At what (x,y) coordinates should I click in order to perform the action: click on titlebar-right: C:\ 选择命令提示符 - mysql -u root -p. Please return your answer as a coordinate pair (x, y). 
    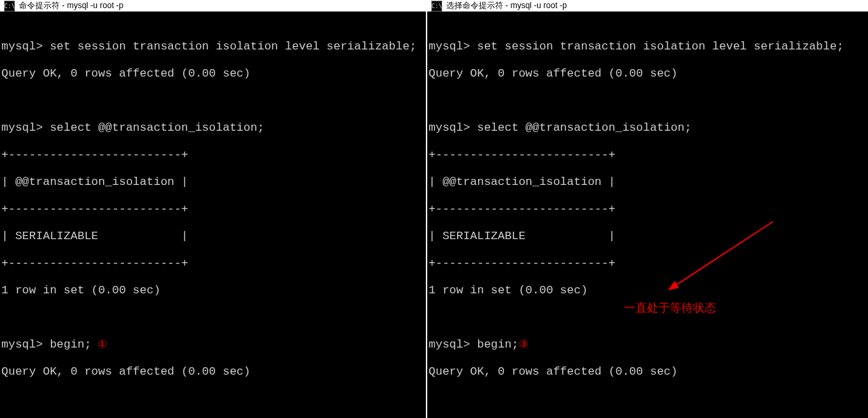
    Looking at the image, I should click on (648, 5).